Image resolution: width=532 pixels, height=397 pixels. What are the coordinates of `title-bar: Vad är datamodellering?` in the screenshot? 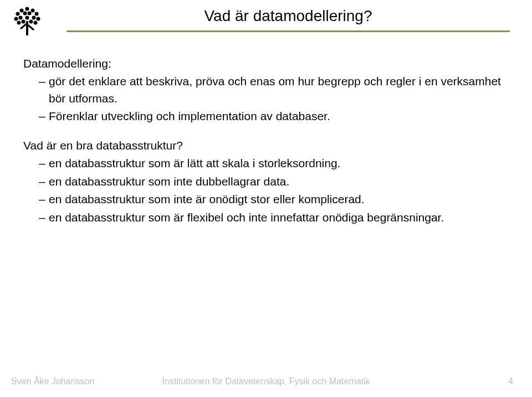 It's located at (288, 19).